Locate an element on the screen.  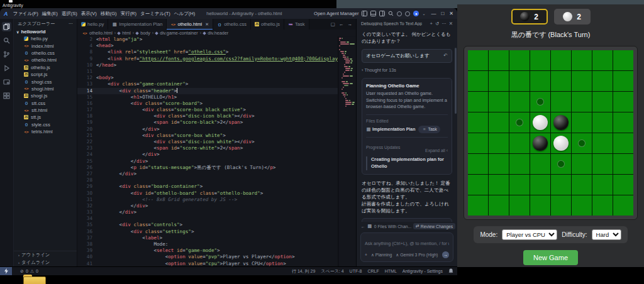
code-line: 18 <div class="disc-icon black"></div> is located at coordinates (208, 116).